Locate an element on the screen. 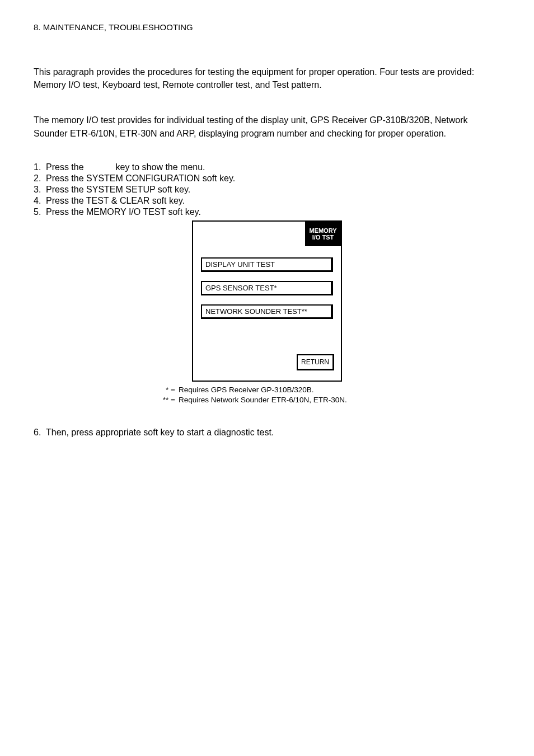  page-header: 8. MAINTENANCE, TROUBLESHOOTING is located at coordinates (267, 27).